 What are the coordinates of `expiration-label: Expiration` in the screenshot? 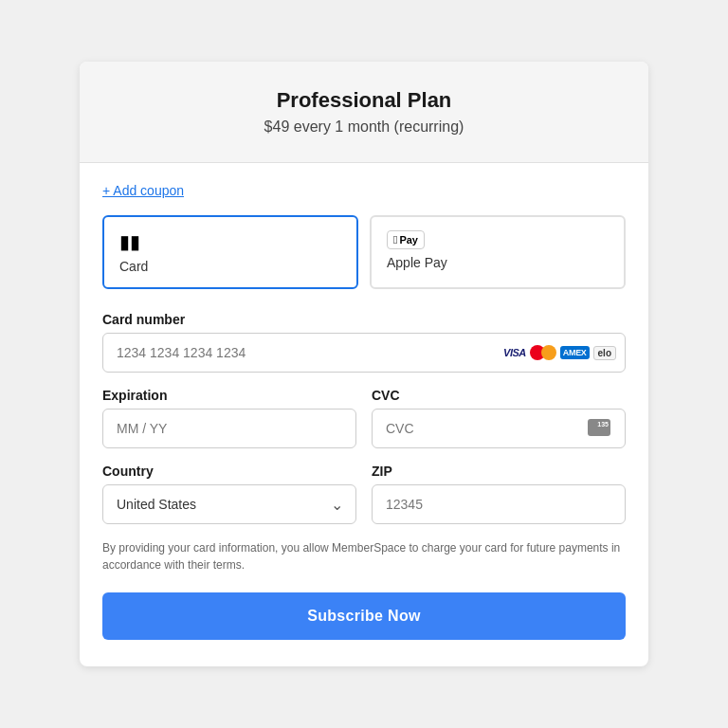 It's located at (229, 395).